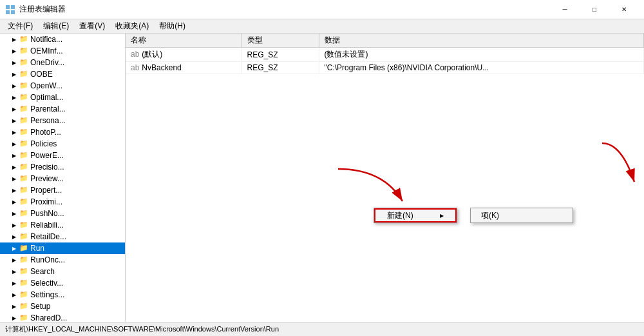  What do you see at coordinates (46, 39) in the screenshot?
I see `tree-item-label: Notifica...` at bounding box center [46, 39].